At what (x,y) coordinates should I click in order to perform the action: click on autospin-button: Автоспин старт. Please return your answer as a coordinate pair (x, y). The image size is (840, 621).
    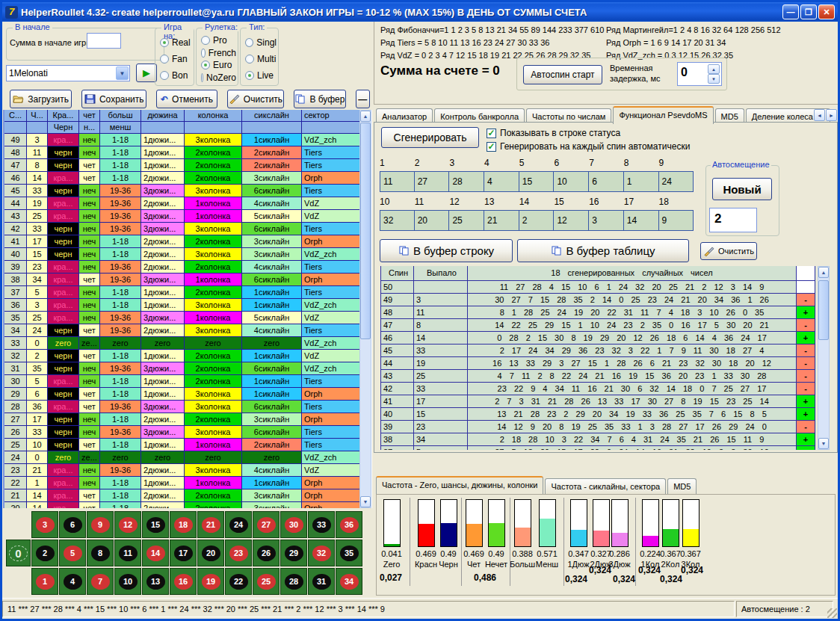
    Looking at the image, I should click on (563, 75).